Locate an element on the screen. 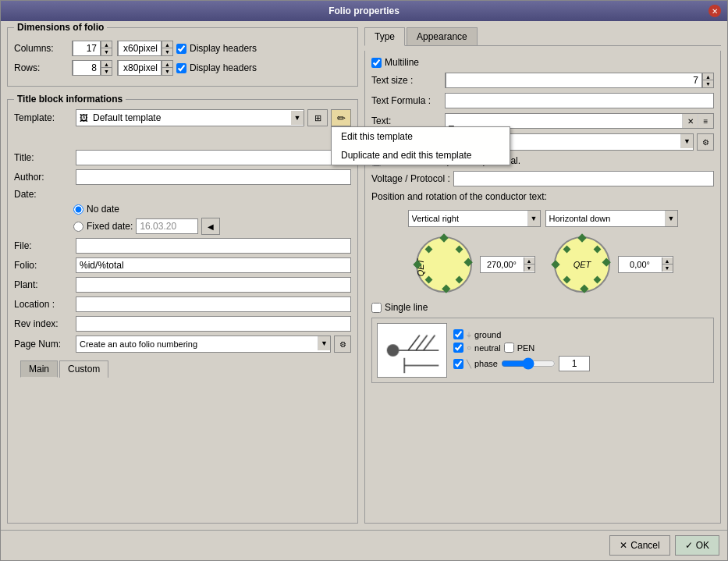  dimensions-title: Dimensions of folio is located at coordinates (61, 27).